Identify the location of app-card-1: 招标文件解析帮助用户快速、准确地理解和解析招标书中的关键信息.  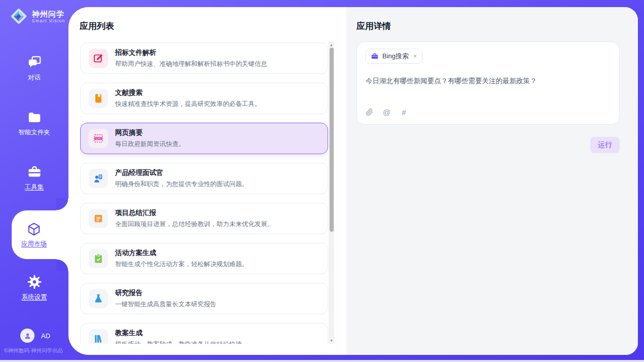
(204, 58).